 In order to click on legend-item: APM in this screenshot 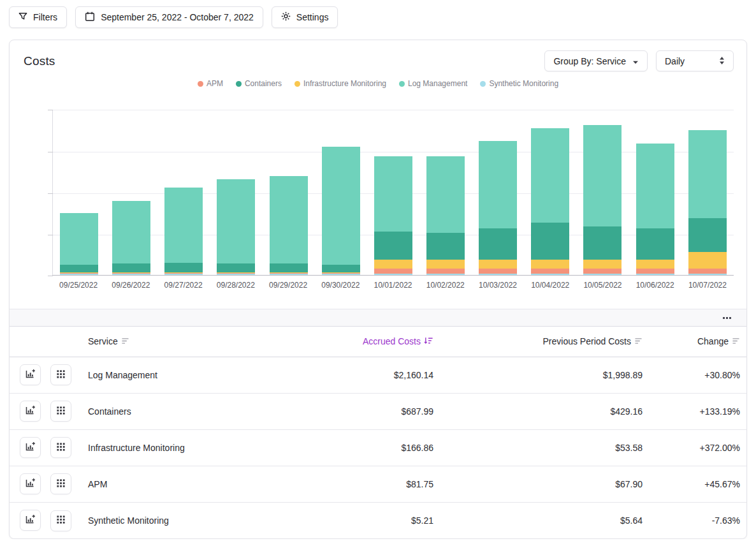, I will do `click(210, 84)`.